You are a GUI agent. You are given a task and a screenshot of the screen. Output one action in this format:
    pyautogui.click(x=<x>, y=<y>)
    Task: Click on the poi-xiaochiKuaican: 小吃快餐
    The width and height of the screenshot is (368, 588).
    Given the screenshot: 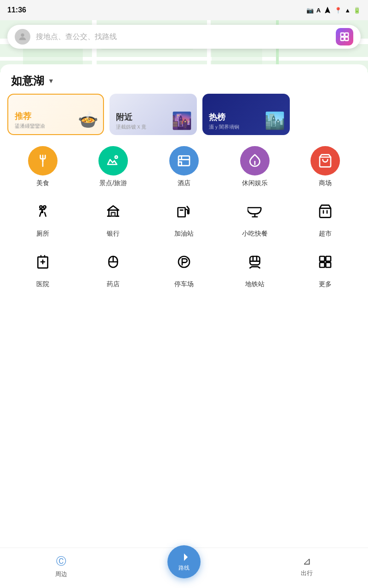 What is the action you would take?
    pyautogui.click(x=255, y=217)
    